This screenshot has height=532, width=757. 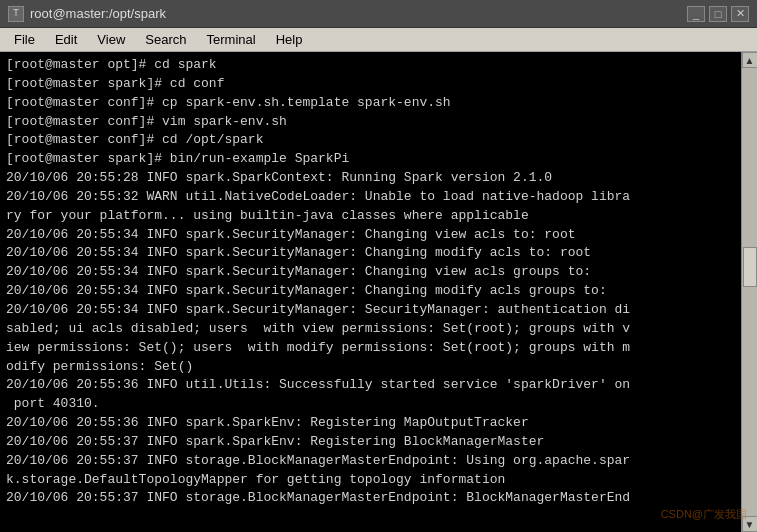 I want to click on terminal-line: 20/10/06 20:55:28 INFO spark.SparkContex…, so click(x=370, y=178).